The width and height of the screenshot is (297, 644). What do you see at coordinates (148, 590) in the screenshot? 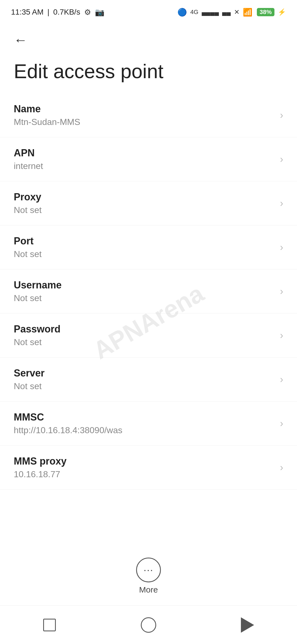
I see `more-label: More` at bounding box center [148, 590].